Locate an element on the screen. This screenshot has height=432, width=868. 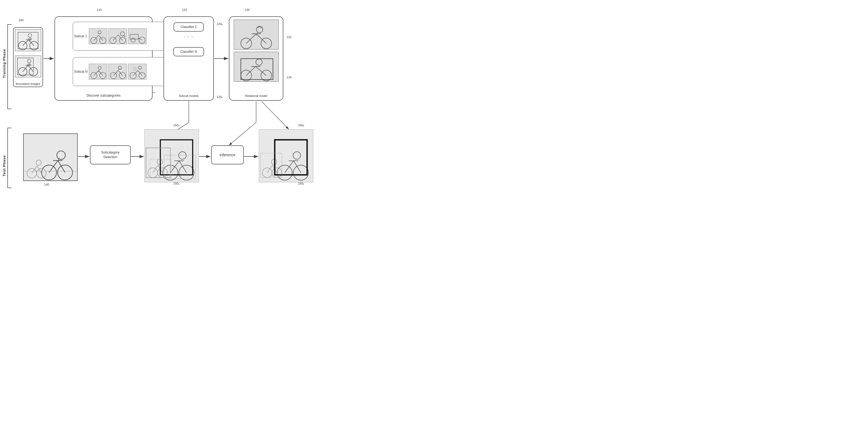
discover-label: Discover subcategories is located at coordinates (103, 96).